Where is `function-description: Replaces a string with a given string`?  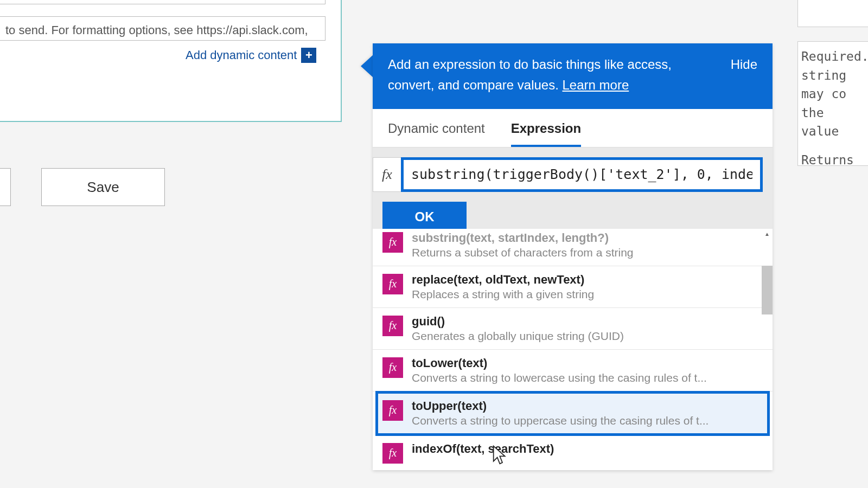 function-description: Replaces a string with a given string is located at coordinates (503, 294).